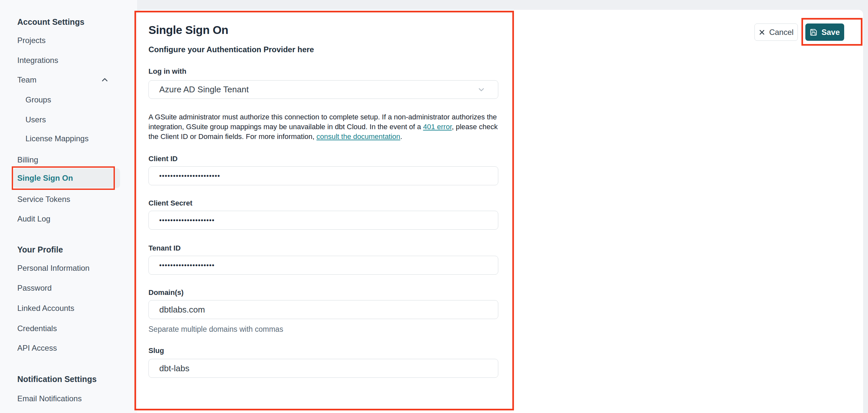  What do you see at coordinates (37, 348) in the screenshot?
I see `sidebar-item-api-access: API Access` at bounding box center [37, 348].